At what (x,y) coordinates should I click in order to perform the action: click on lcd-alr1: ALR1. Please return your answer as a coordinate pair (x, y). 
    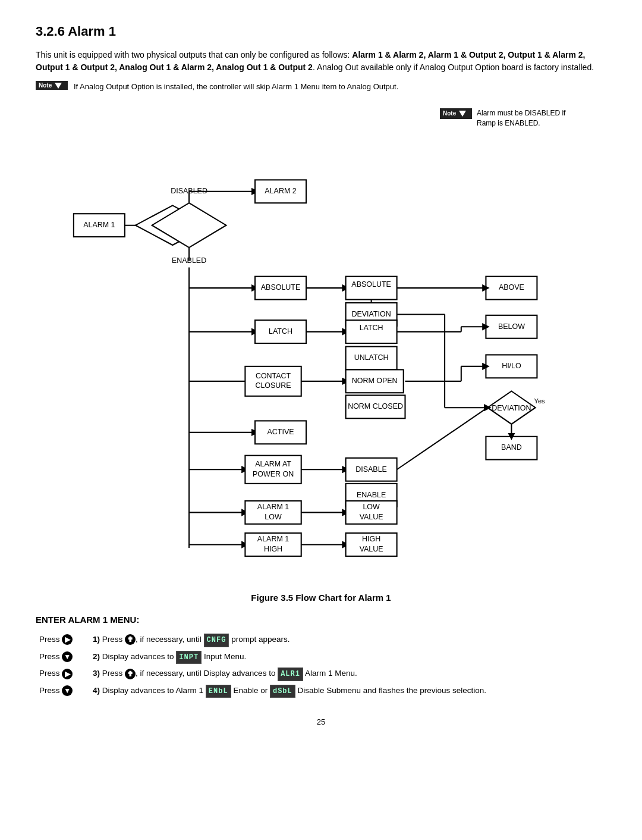
    Looking at the image, I should click on (290, 675).